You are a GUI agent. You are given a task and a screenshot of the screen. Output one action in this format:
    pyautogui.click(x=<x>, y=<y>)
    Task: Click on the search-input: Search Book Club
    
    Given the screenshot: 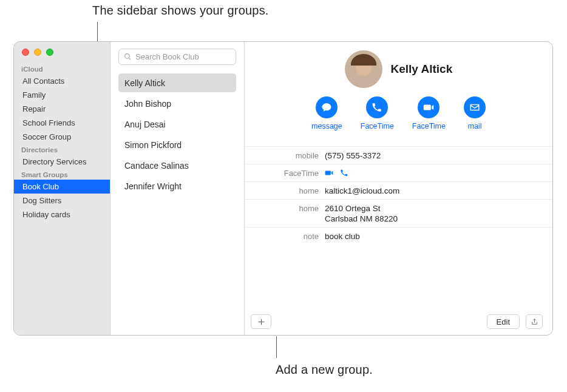 What is the action you would take?
    pyautogui.click(x=177, y=57)
    